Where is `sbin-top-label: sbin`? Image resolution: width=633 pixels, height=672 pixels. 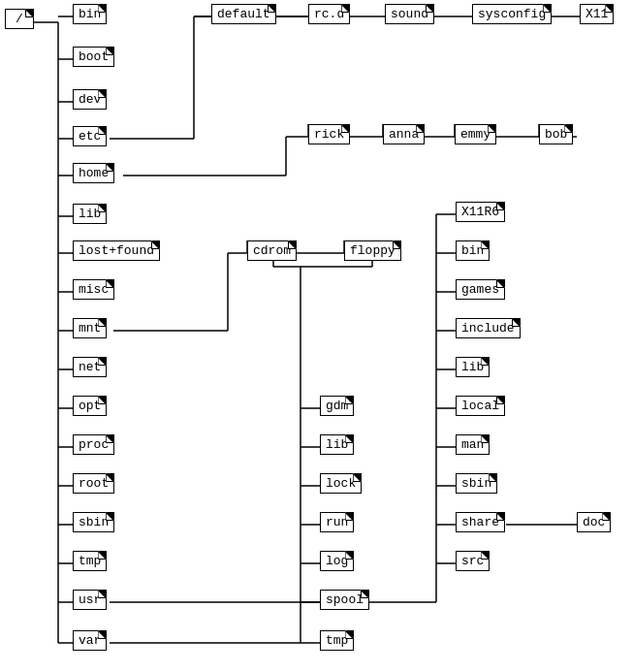 sbin-top-label: sbin is located at coordinates (93, 522).